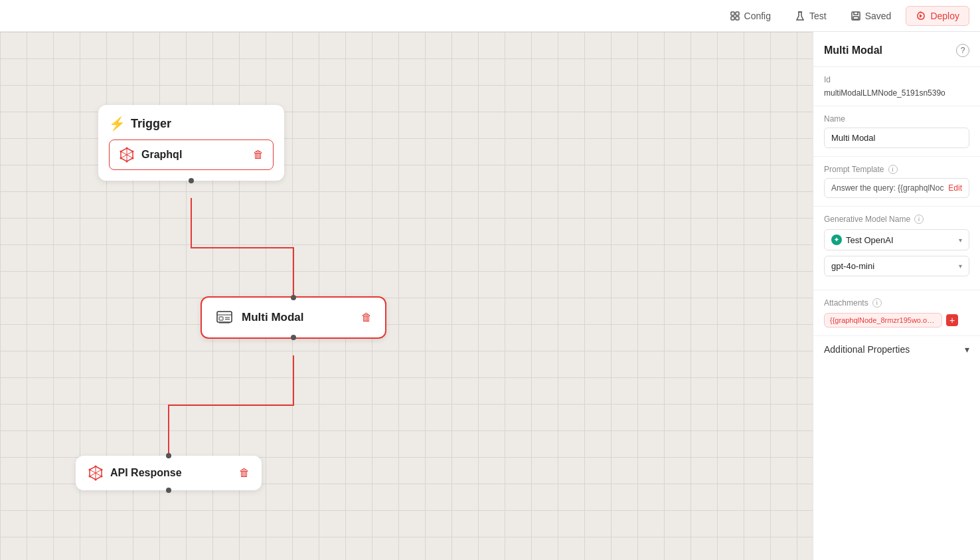 The height and width of the screenshot is (560, 980). I want to click on test-icon, so click(800, 16).